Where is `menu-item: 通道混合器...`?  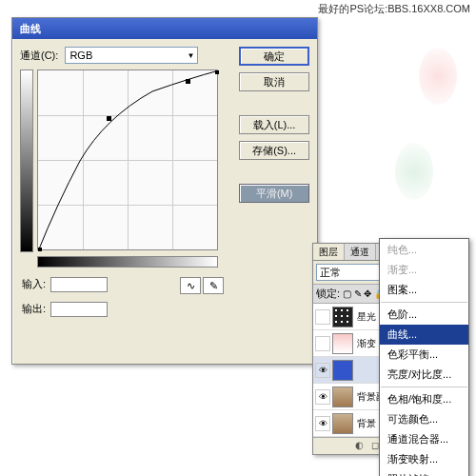 menu-item: 通道混合器... is located at coordinates (425, 440).